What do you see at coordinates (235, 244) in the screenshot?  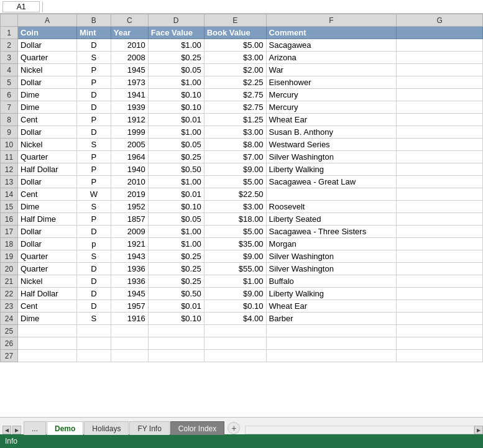 I see `cell-e18: $35.00` at bounding box center [235, 244].